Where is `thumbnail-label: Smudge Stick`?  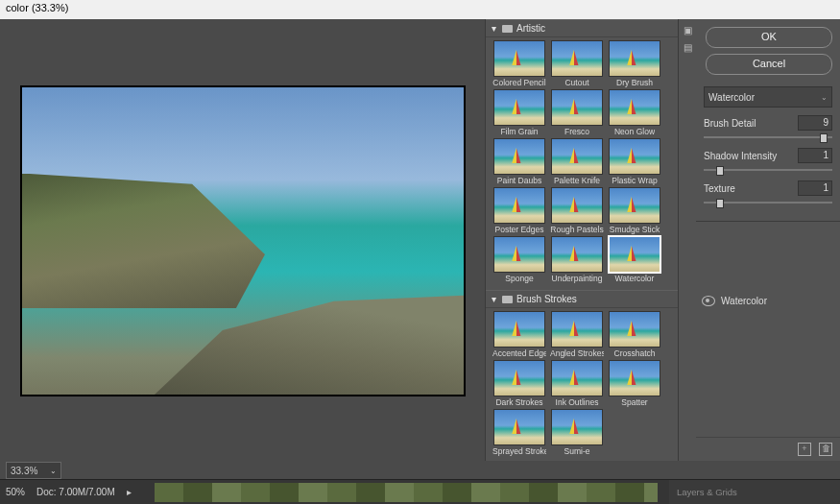 thumbnail-label: Smudge Stick is located at coordinates (635, 229).